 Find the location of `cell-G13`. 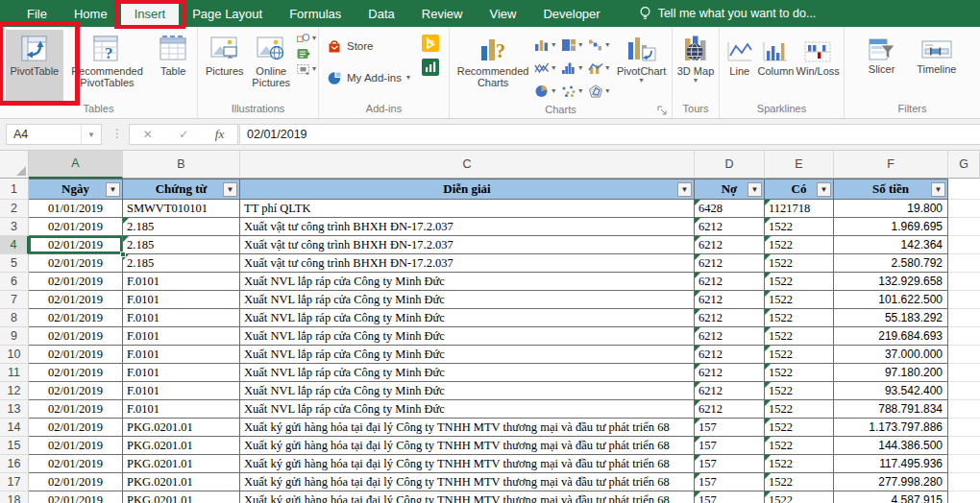

cell-G13 is located at coordinates (965, 409).